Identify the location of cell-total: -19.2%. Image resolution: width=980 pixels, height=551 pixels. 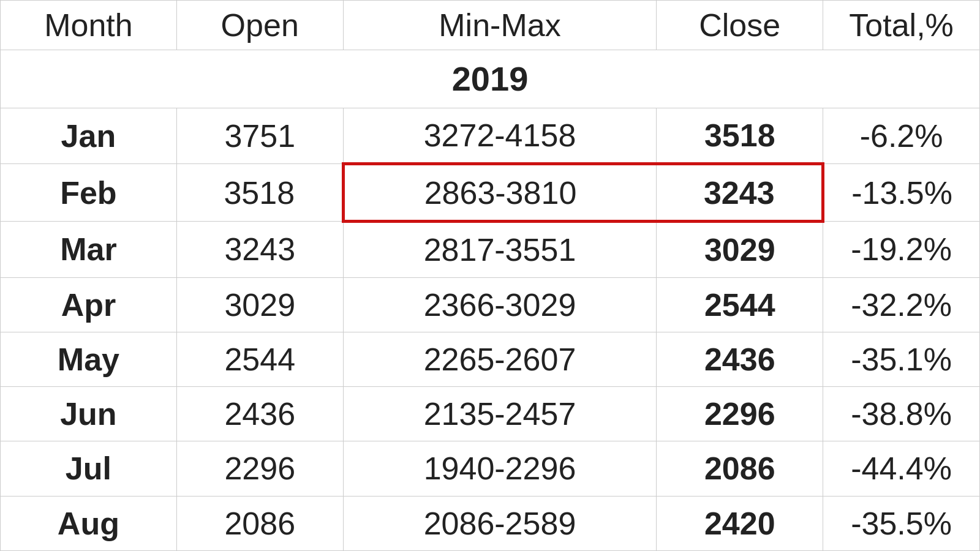
(902, 250).